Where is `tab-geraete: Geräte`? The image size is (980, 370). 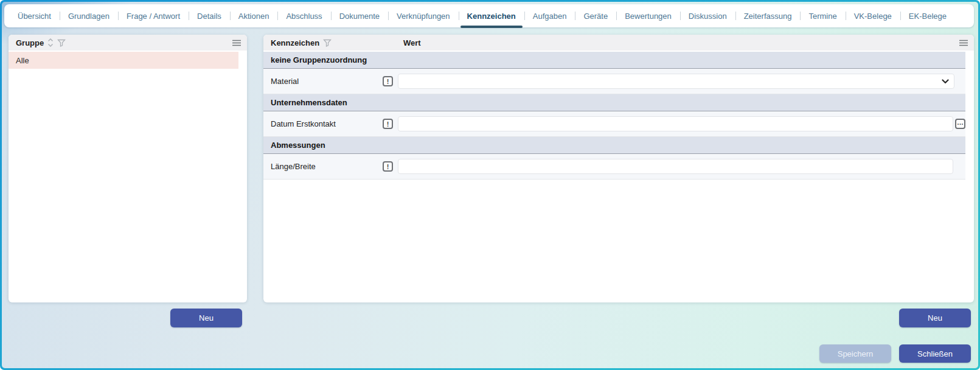
tab-geraete: Geräte is located at coordinates (596, 16).